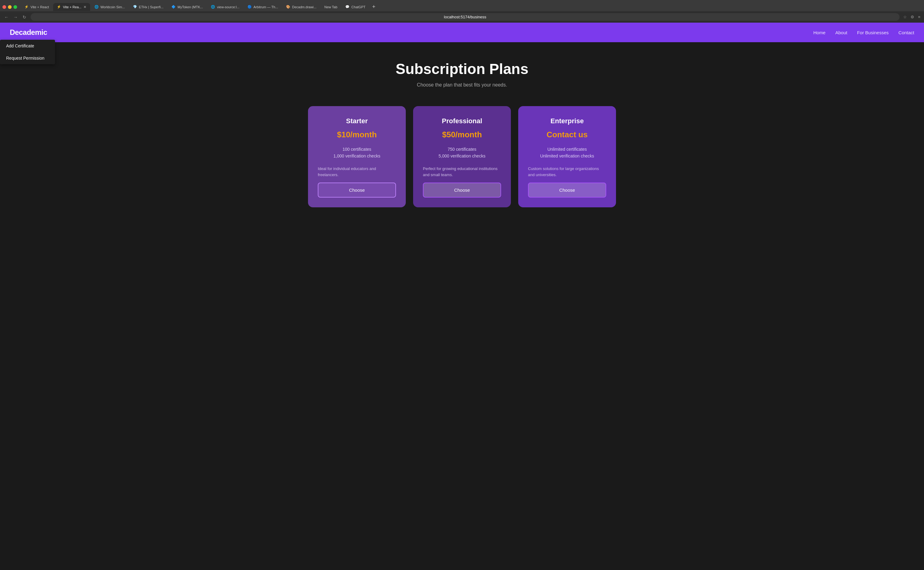 The height and width of the screenshot is (570, 924). What do you see at coordinates (462, 157) in the screenshot?
I see `plans-container: Starter $10/month 100 certificates 1,000…` at bounding box center [462, 157].